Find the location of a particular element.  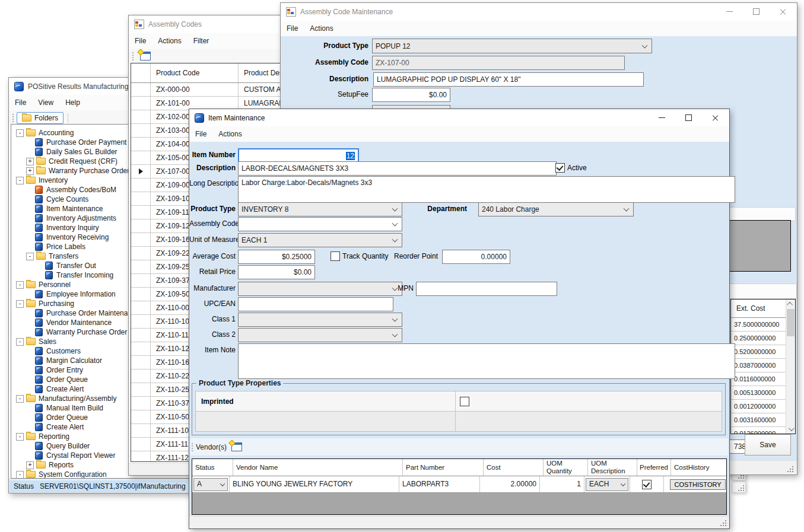

maximize-button is located at coordinates (688, 117).